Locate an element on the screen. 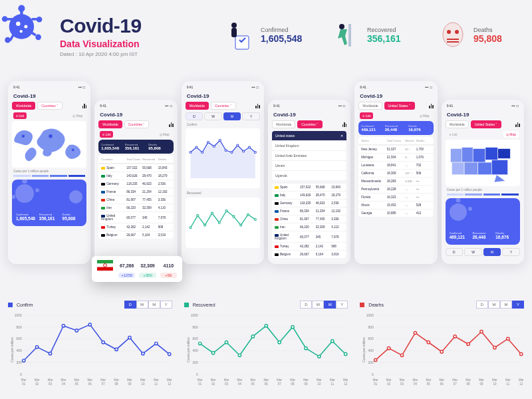  table-row: Georgia10,885—412 is located at coordinates (396, 213).